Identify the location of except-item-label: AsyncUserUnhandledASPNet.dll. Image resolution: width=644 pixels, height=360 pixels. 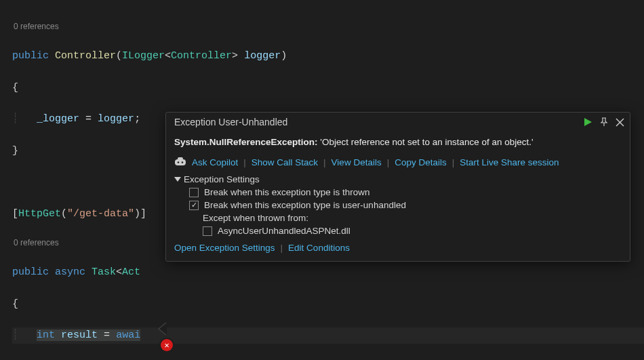
(284, 231).